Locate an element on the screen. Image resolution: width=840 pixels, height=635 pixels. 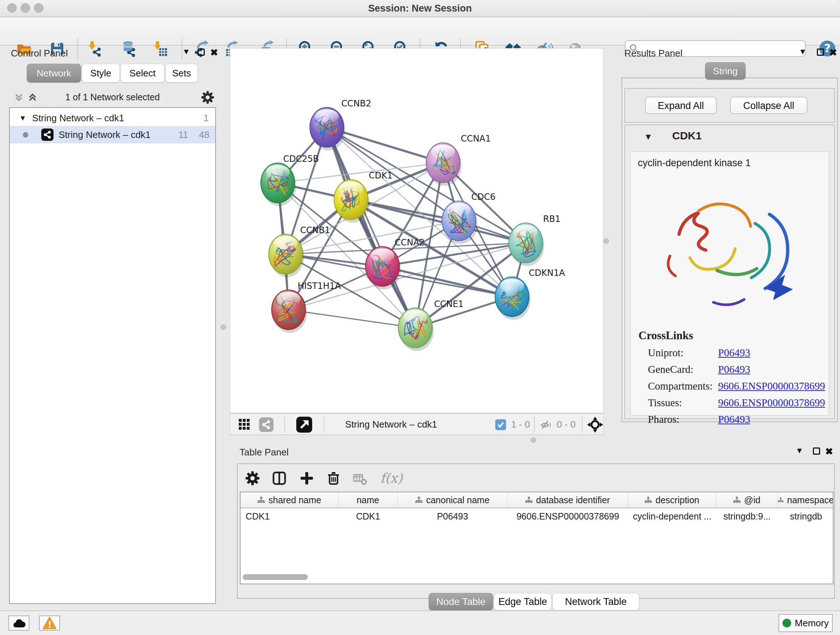
hidden-eye-icon is located at coordinates (546, 425).